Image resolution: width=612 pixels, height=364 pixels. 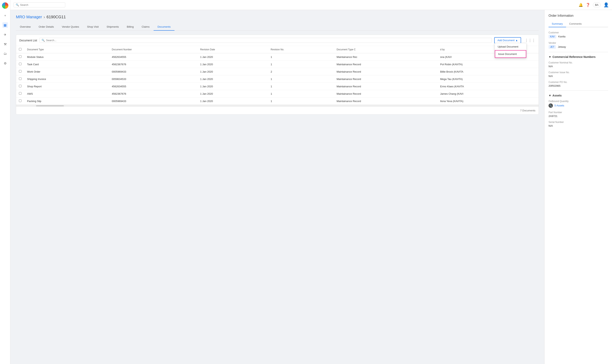 I want to click on outbound-qty-value: 🔧 5 Assets, so click(x=578, y=106).